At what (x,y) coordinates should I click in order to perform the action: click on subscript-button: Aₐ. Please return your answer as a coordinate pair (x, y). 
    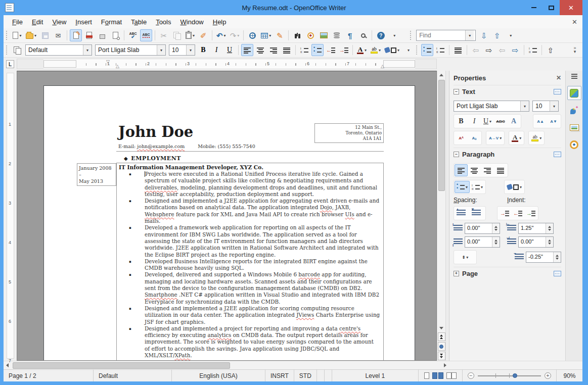
    Looking at the image, I should click on (474, 138).